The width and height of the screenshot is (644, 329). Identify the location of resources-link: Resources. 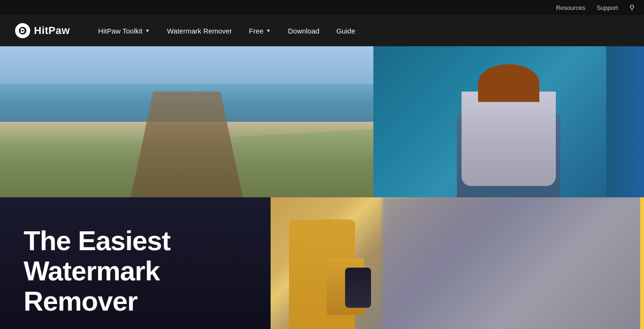
(570, 8).